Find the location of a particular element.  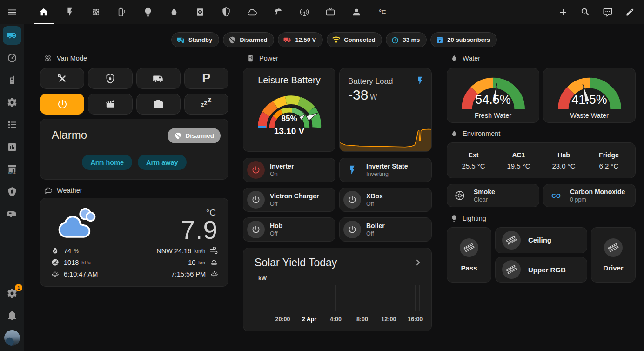

sidebar-item-speedometer is located at coordinates (12, 58).